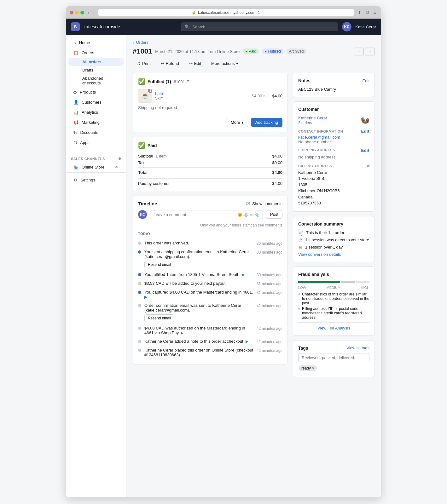  Describe the element at coordinates (334, 142) in the screenshot. I see `no-phone-text: No phone number` at that location.